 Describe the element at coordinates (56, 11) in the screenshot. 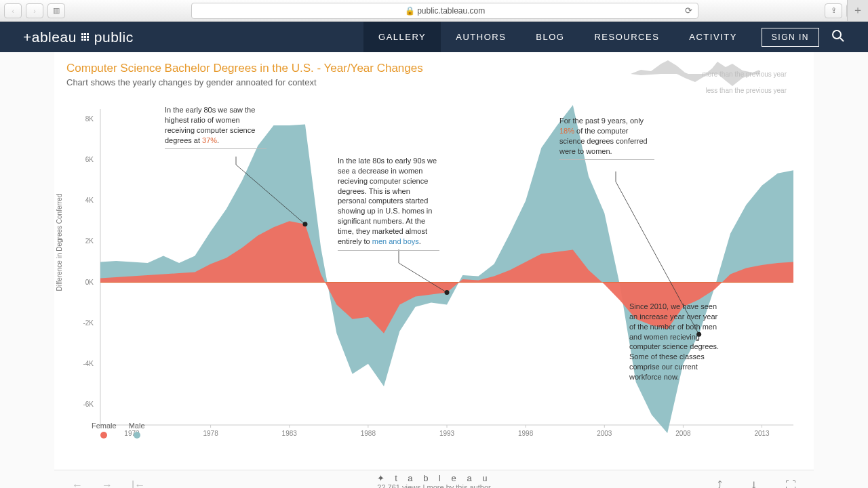

I see `sidebar-button: ▥` at that location.